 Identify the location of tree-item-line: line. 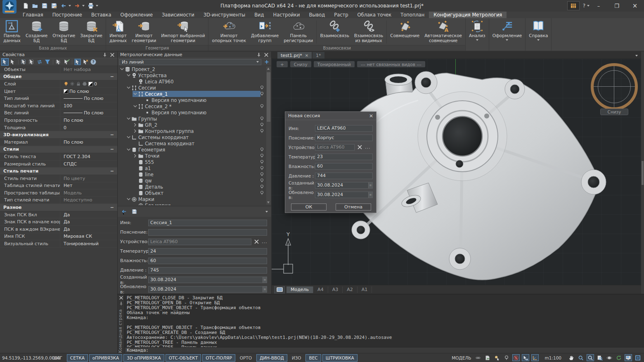
(194, 174).